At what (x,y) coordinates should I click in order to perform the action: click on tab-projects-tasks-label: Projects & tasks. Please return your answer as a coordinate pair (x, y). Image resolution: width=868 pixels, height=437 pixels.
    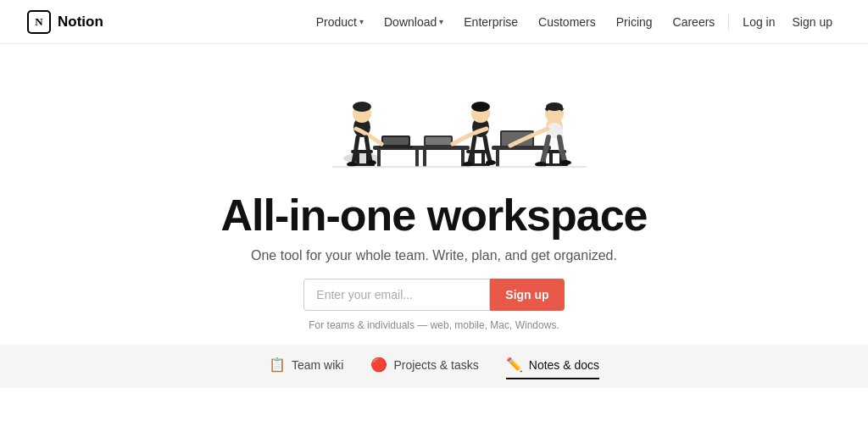
    Looking at the image, I should click on (436, 365).